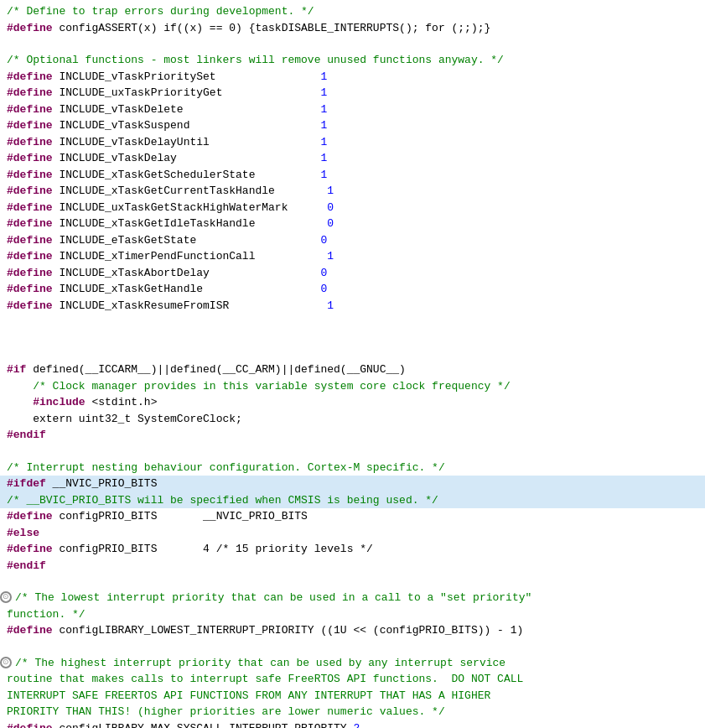 This screenshot has height=728, width=705. What do you see at coordinates (352, 273) in the screenshot?
I see `code-line: #define INCLUDE_xTaskAbortDelay 0` at bounding box center [352, 273].